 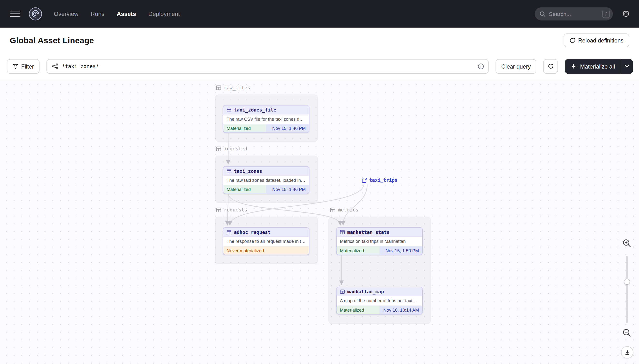 I want to click on filter-label: Filter, so click(x=28, y=66).